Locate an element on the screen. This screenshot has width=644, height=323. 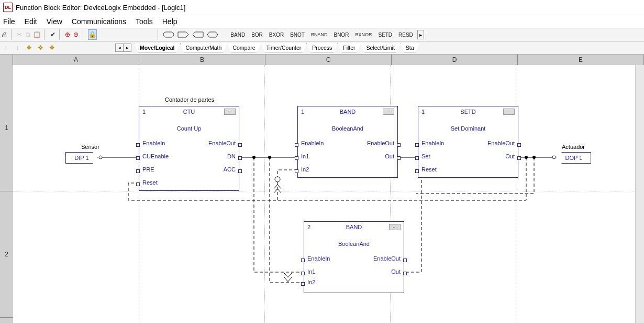
menu-edit: Edit is located at coordinates (31, 21).